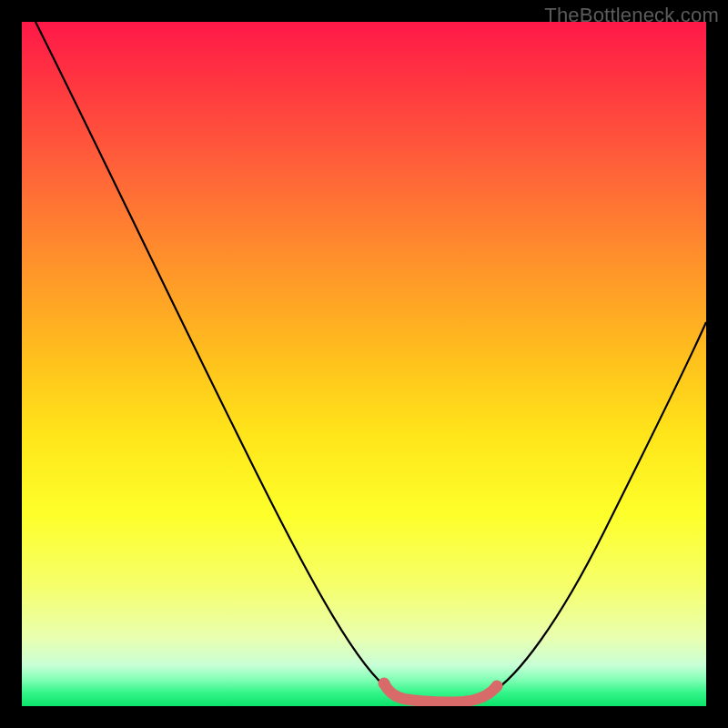  What do you see at coordinates (632, 15) in the screenshot?
I see `watermark-text: TheBottleneck.com` at bounding box center [632, 15].